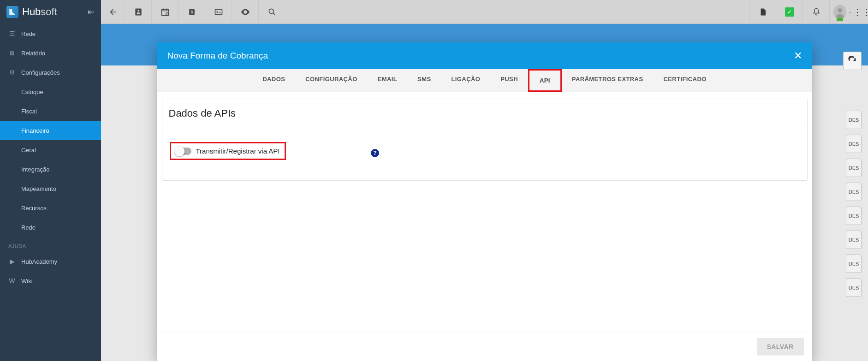 This screenshot has width=868, height=361. Describe the element at coordinates (51, 111) in the screenshot. I see `sidebar-item-fiscal: Fiscal` at that location.